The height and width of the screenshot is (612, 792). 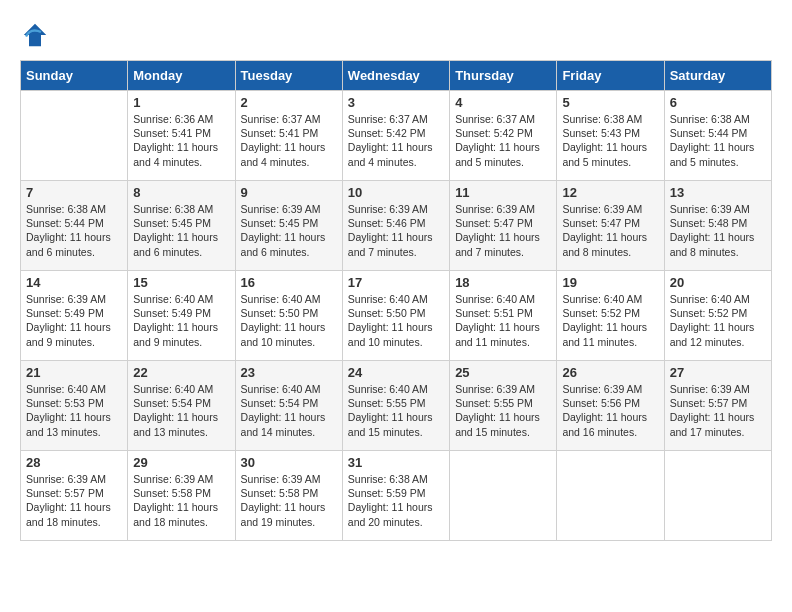 What do you see at coordinates (396, 496) in the screenshot?
I see `calendar-week-5: 28Sunrise: 6:39 AMSunset: 5:57 PMDayligh…` at bounding box center [396, 496].